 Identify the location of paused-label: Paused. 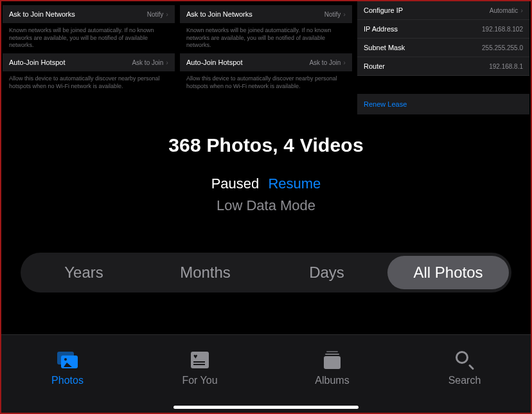
(235, 184).